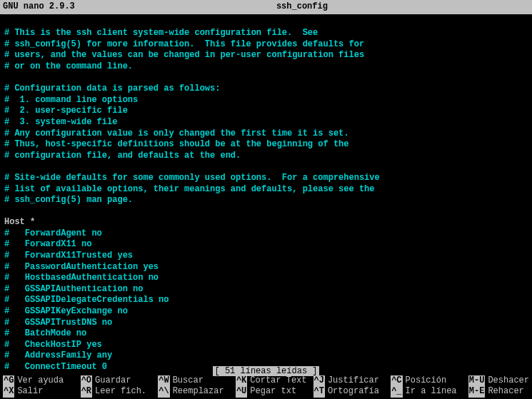  Describe the element at coordinates (508, 381) in the screenshot. I see `shortcut-label: Deshacer` at that location.